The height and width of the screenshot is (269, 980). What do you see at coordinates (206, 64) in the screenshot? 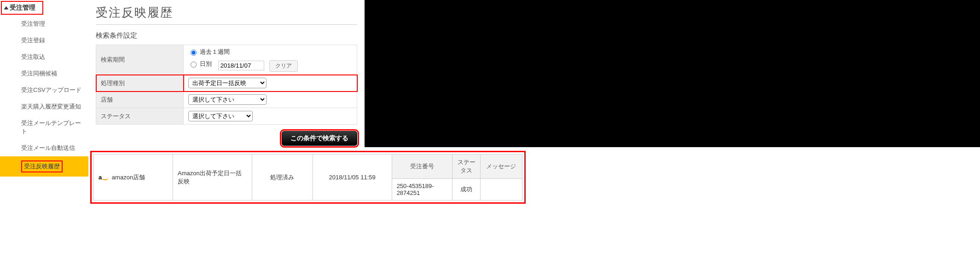
I see `radio-by-day-label: 日別` at bounding box center [206, 64].